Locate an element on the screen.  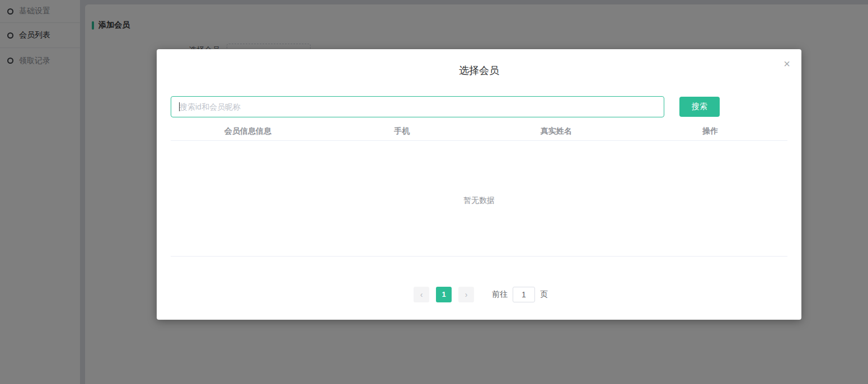
column-header-member-info: 会员信息信息 is located at coordinates (248, 132).